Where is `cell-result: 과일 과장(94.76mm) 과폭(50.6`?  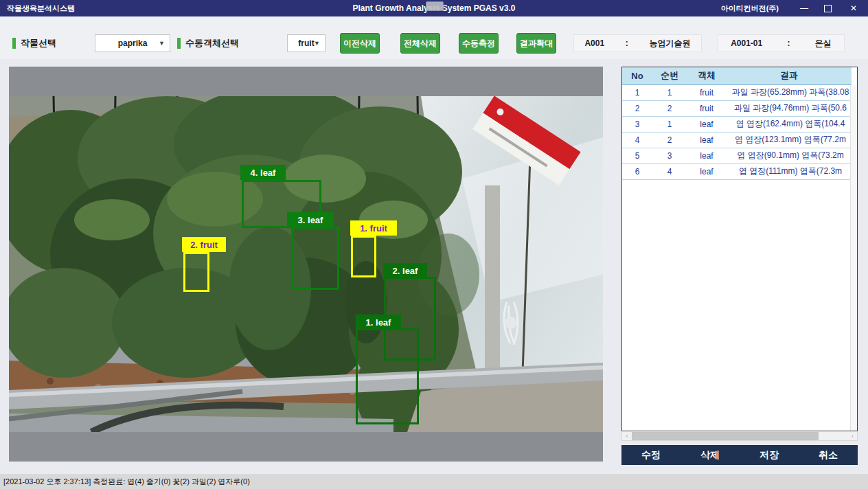
cell-result: 과일 과장(94.76mm) 과폭(50.6 is located at coordinates (789, 109).